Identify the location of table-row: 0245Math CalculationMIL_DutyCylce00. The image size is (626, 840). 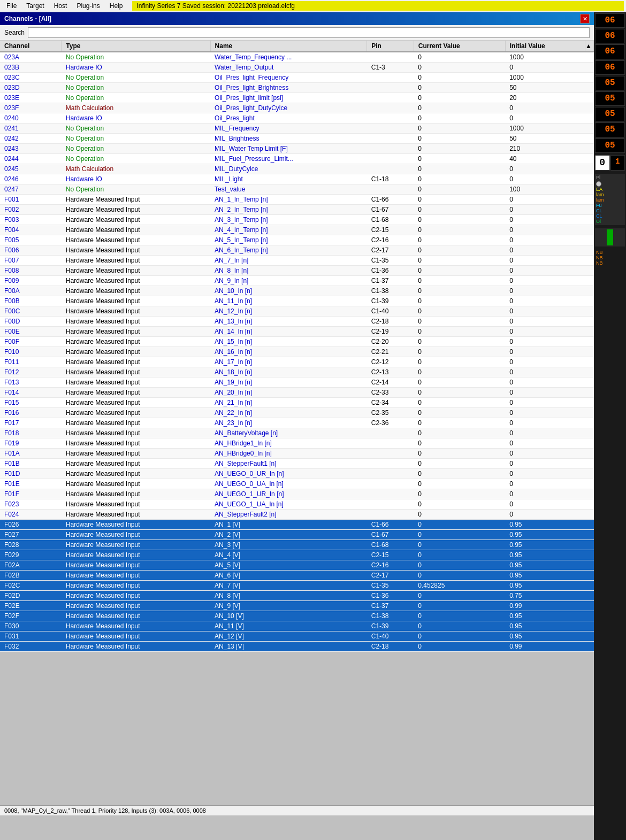
(297, 169).